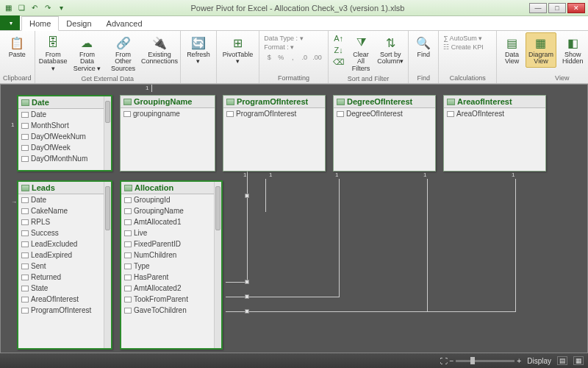 The height and width of the screenshot is (368, 588). What do you see at coordinates (8, 8) in the screenshot?
I see `excel-icon: ▦` at bounding box center [8, 8].